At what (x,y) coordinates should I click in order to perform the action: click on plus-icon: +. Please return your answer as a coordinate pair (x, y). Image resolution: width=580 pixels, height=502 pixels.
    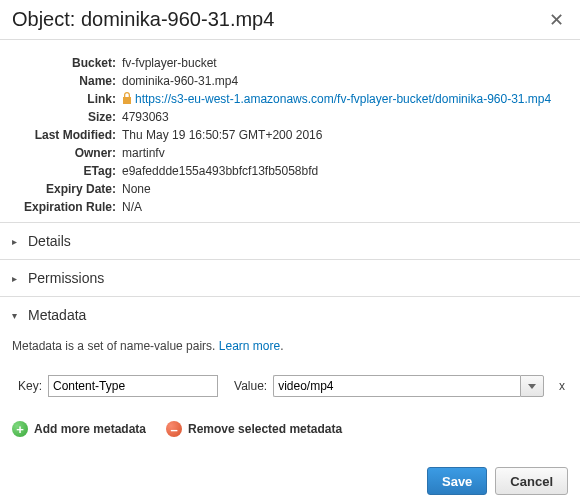
    Looking at the image, I should click on (20, 429).